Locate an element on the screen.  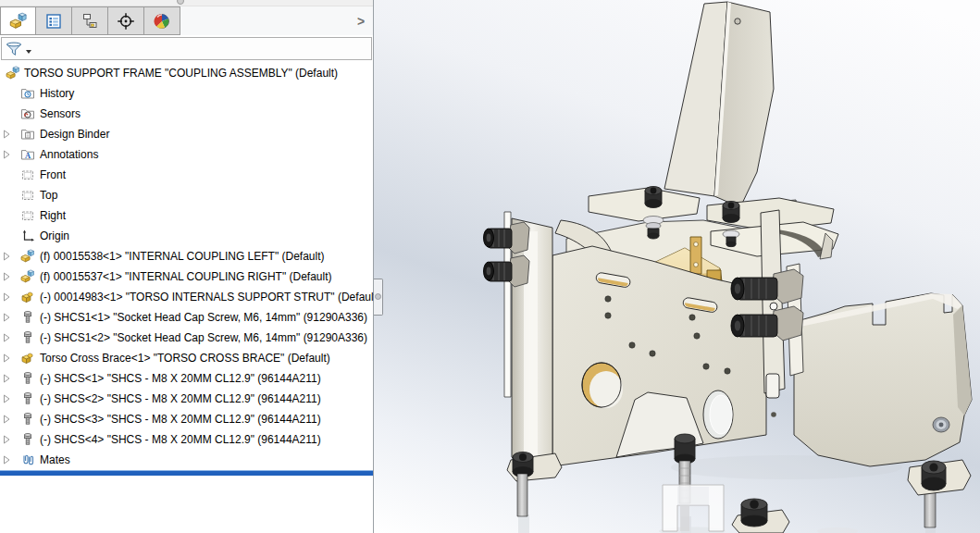
model-right-foot-screw is located at coordinates (939, 494).